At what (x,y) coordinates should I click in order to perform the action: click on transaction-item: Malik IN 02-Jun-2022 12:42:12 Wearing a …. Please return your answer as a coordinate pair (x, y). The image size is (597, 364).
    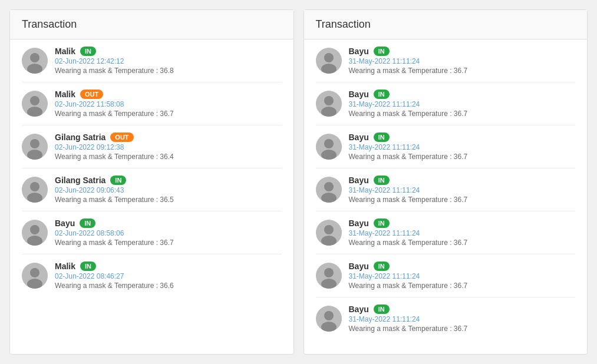
    Looking at the image, I should click on (152, 61).